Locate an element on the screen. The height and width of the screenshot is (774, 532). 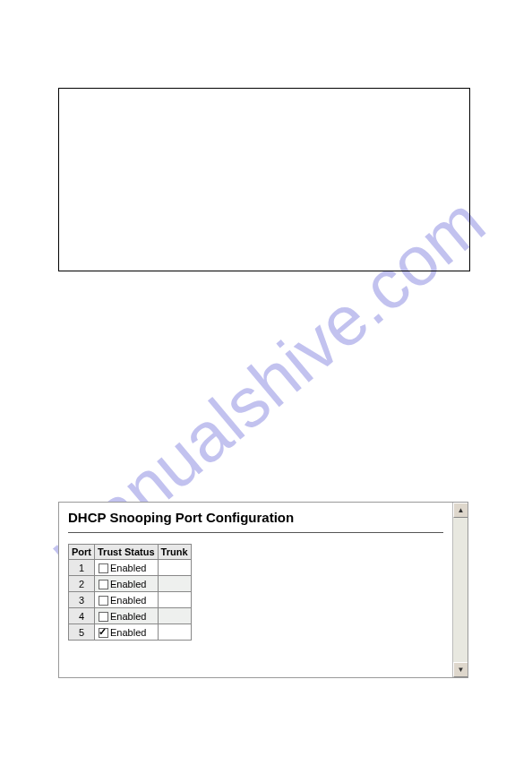
divider is located at coordinates (256, 532).